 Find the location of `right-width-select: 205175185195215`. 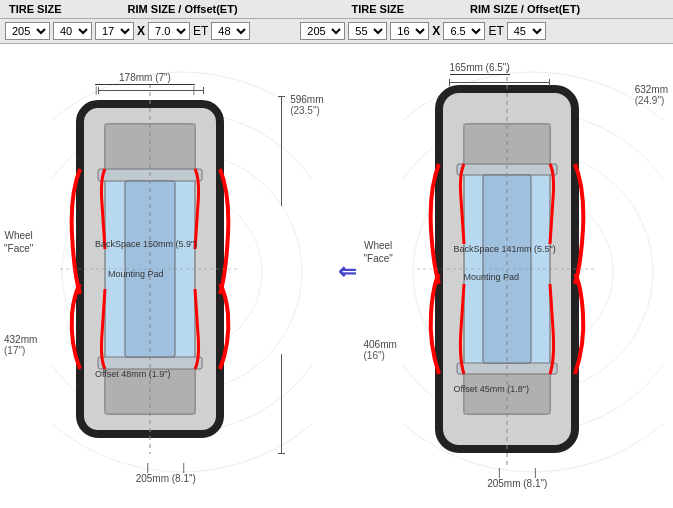

right-width-select: 205175185195215 is located at coordinates (322, 31).